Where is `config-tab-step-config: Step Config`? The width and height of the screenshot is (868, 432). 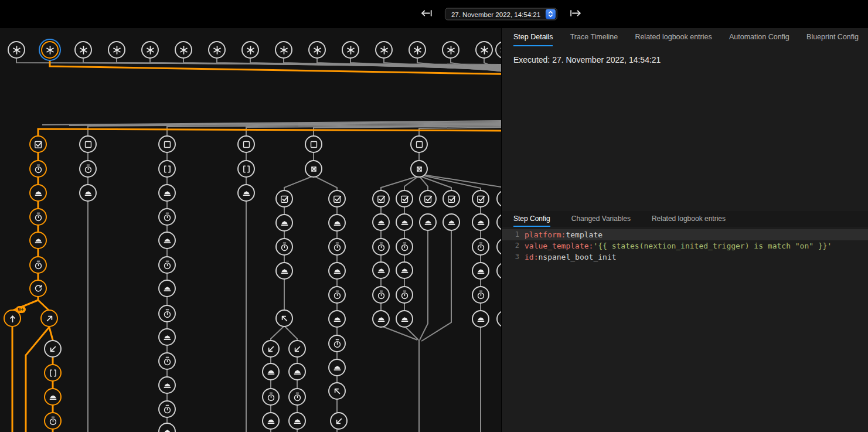 config-tab-step-config: Step Config is located at coordinates (532, 219).